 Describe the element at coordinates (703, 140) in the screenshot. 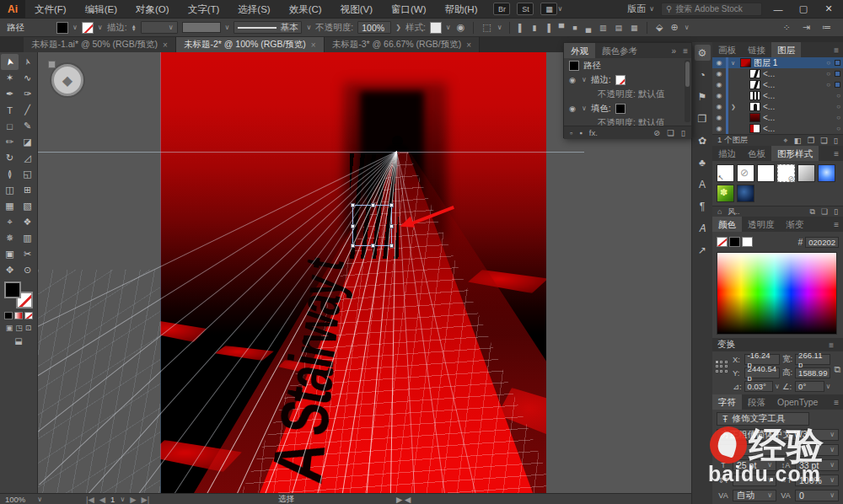

I see `brushes-icon: ✿` at that location.